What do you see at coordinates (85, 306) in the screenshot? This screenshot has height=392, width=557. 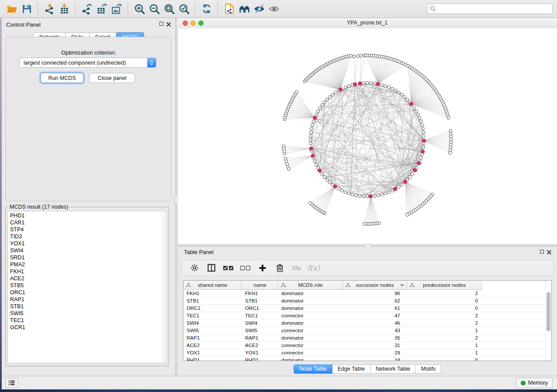 I see `mcds-result-item: STB1` at bounding box center [85, 306].